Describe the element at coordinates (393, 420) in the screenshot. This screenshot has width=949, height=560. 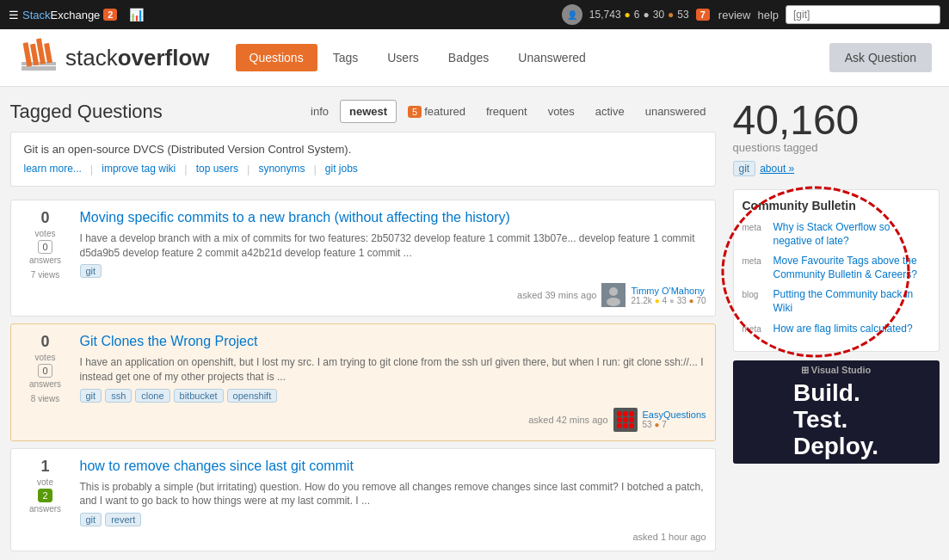
I see `question-meta-2: asked 42 mins ago EasyQuestions 53 ● 7` at that location.